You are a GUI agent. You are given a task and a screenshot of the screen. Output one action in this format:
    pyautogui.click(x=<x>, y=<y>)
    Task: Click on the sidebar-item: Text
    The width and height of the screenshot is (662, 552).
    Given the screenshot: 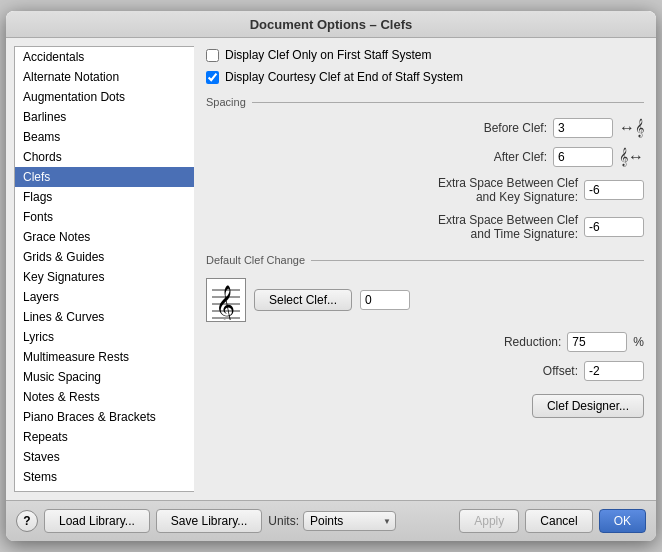 What is the action you would take?
    pyautogui.click(x=104, y=490)
    